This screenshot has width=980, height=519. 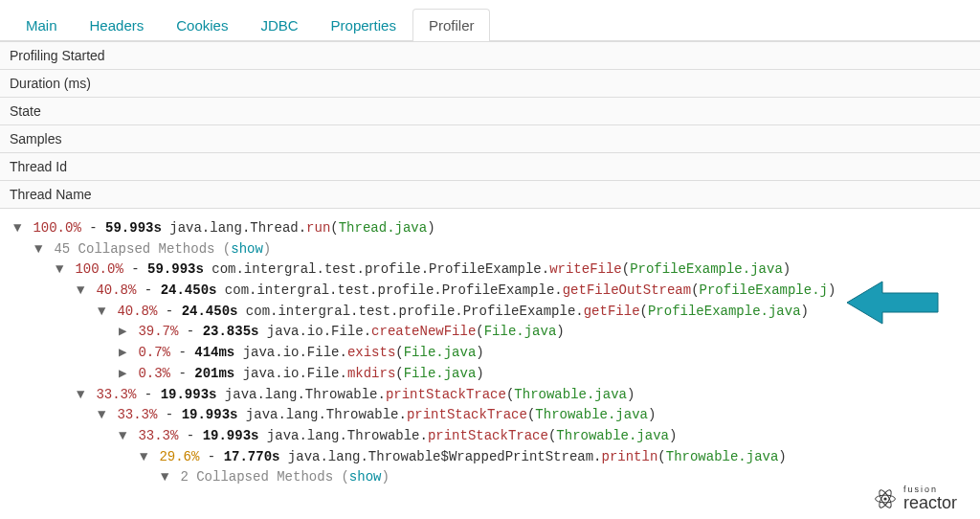 I want to click on tab-headers: Headers, so click(x=117, y=25).